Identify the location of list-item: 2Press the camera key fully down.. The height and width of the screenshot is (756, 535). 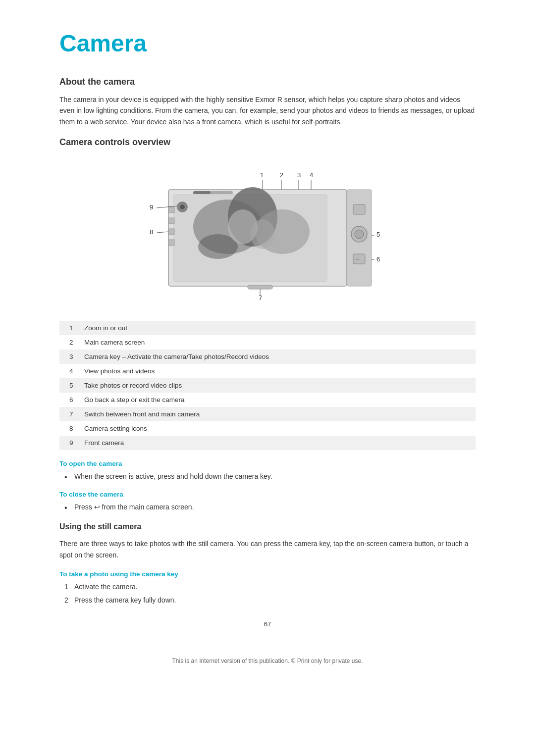
(270, 600).